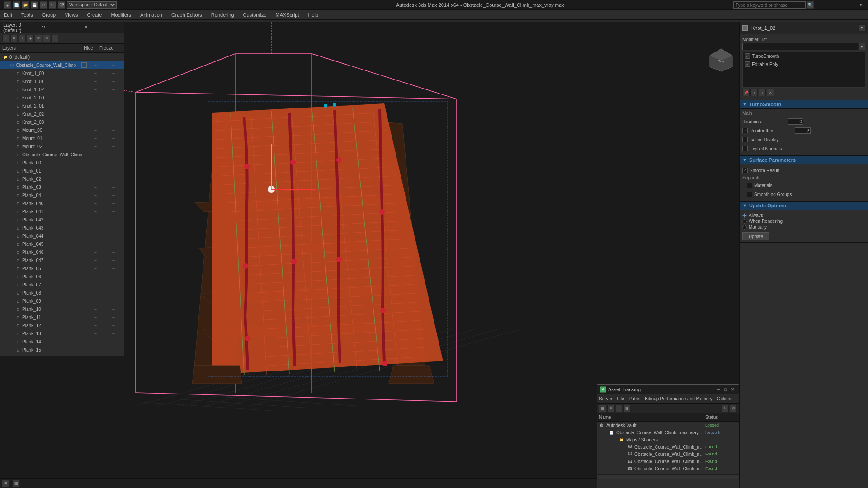 This screenshot has height=488, width=868. I want to click on layer-delete-btn: ✕, so click(14, 38).